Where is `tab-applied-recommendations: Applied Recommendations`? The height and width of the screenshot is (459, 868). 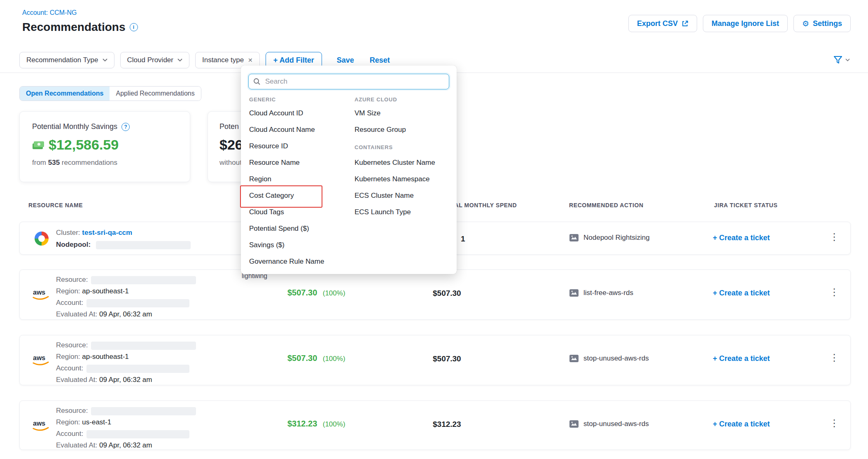
tab-applied-recommendations: Applied Recommendations is located at coordinates (155, 94).